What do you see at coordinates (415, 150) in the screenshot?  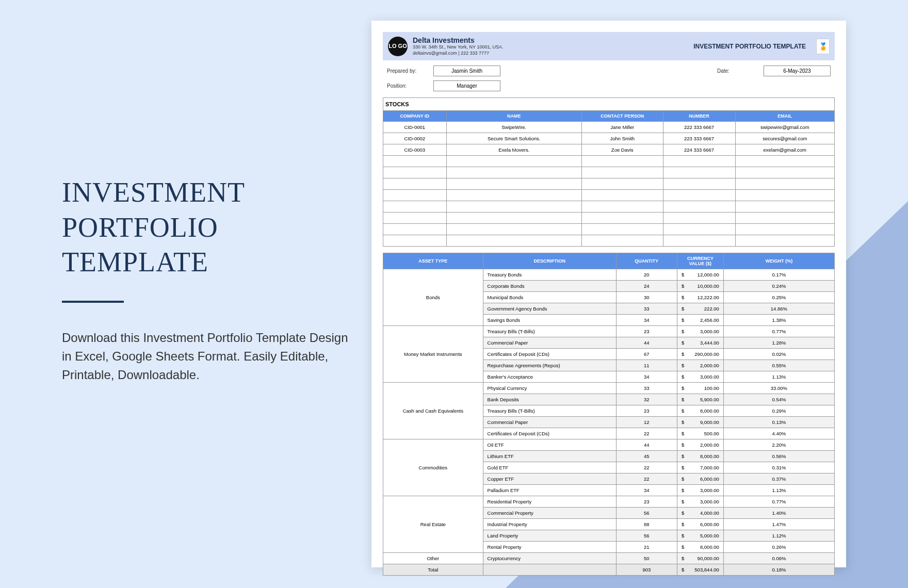 I see `table-cell: CID-0003` at bounding box center [415, 150].